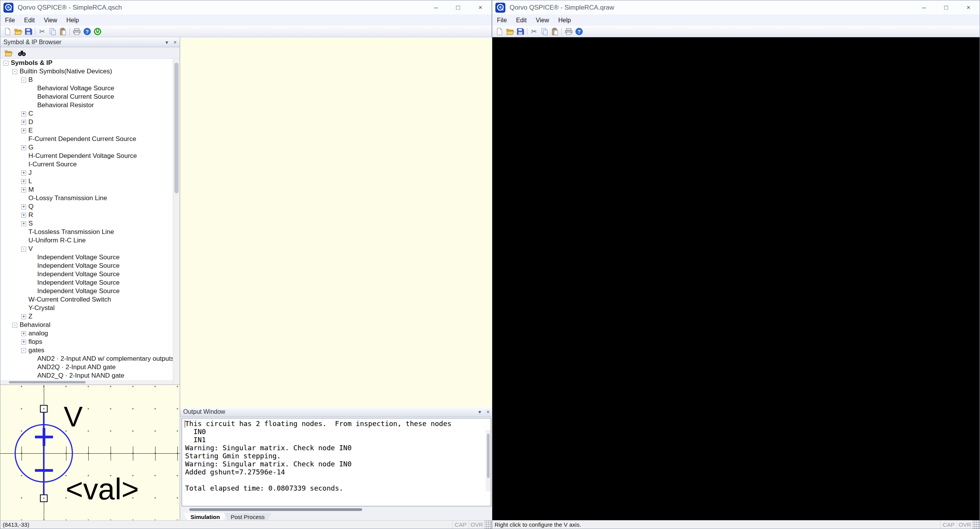 This screenshot has height=529, width=980. Describe the element at coordinates (87, 376) in the screenshot. I see `tree-item: AND2_Q · 2-Input NAND gate` at that location.